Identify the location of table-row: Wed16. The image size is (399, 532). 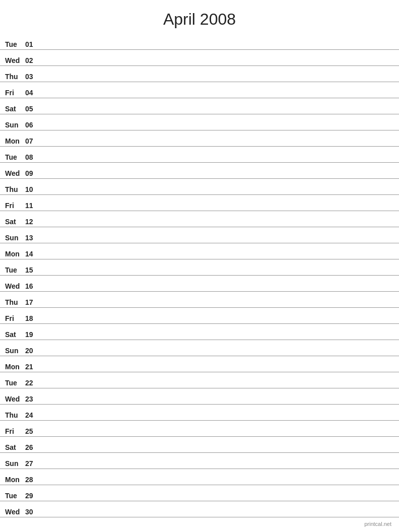
(200, 284).